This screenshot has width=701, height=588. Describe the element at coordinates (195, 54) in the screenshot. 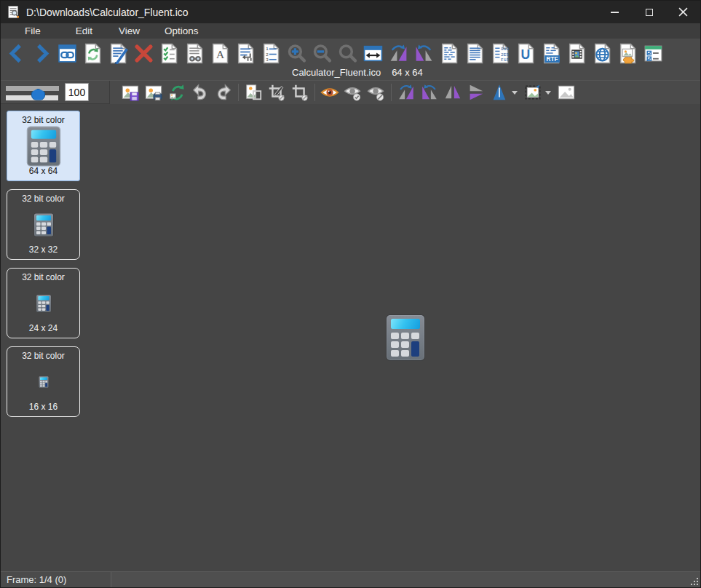

I see `find-button` at that location.